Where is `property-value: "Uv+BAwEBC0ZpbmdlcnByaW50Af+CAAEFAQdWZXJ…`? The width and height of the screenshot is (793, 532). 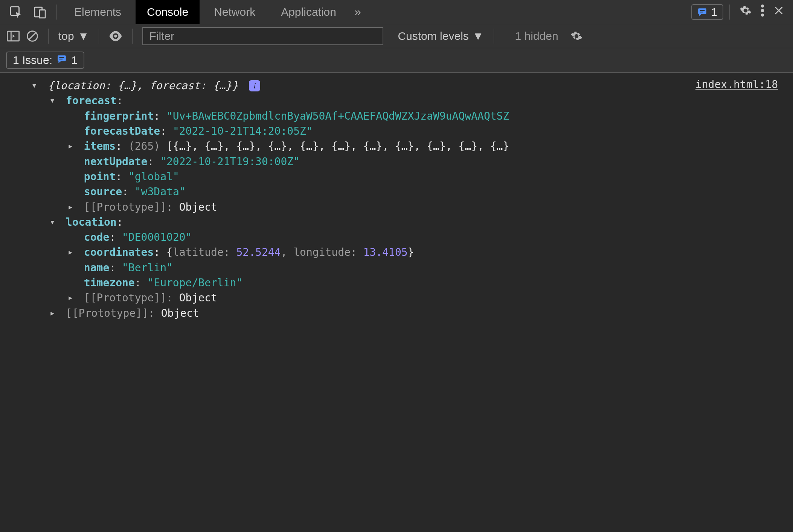
property-value: "Uv+BAwEBC0ZpbmdlcnByaW50Af+CAAEFAQdWZXJ… is located at coordinates (338, 116).